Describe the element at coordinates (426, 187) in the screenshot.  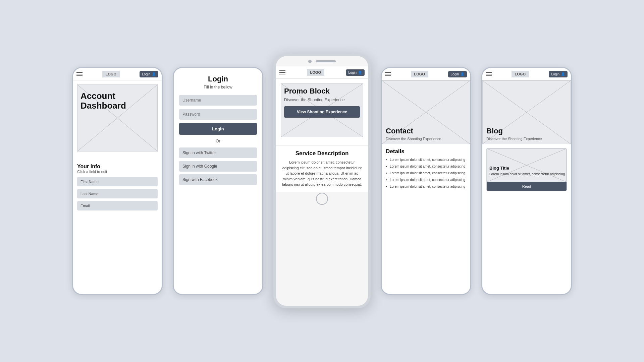
I see `detail-item-5: Lorem ipsum dolor sit amet, consectetur …` at that location.